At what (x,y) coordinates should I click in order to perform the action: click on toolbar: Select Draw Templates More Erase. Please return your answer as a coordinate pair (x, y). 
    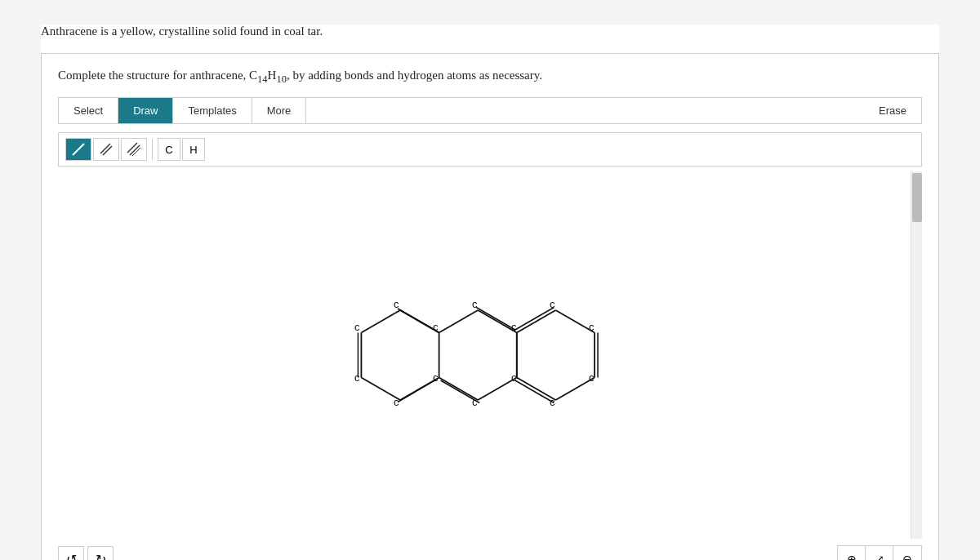
    Looking at the image, I should click on (490, 111).